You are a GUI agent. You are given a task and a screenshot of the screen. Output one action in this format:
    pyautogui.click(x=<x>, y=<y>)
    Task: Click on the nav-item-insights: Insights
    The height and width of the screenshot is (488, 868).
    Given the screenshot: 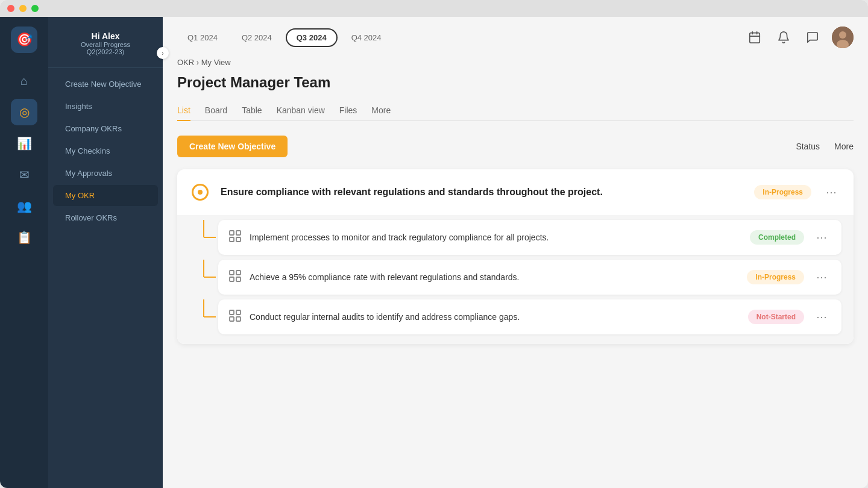 What is the action you would take?
    pyautogui.click(x=105, y=106)
    